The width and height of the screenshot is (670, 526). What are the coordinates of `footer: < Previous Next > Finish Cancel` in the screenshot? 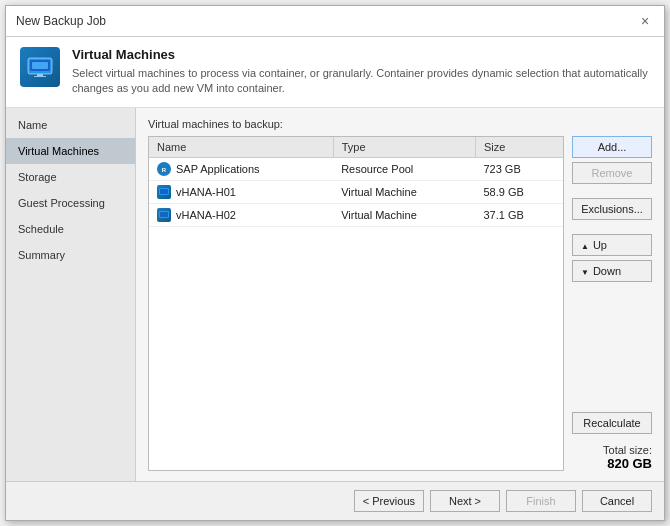 It's located at (335, 500).